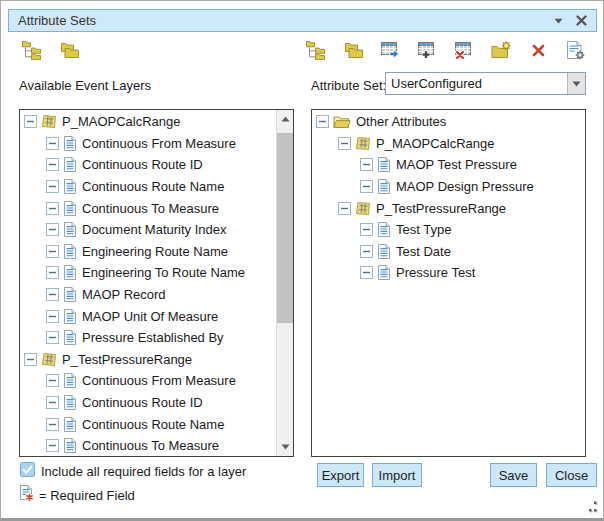 The width and height of the screenshot is (604, 521). I want to click on tree-item-label: Engineering To Route Name, so click(164, 272).